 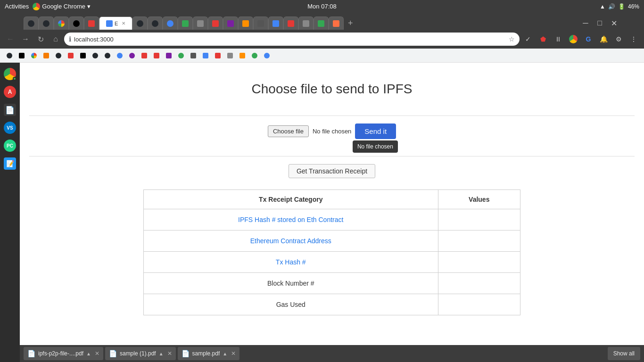 What do you see at coordinates (291, 262) in the screenshot?
I see `table-cell-category-2: Tx Hash #` at bounding box center [291, 262].